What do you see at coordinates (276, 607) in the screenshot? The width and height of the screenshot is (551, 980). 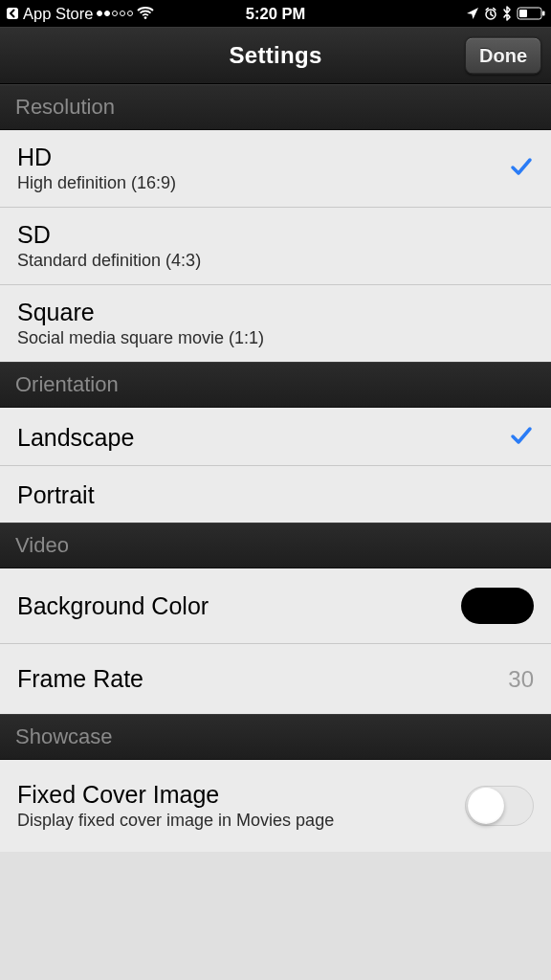 I see `background-color-row: Background Color` at bounding box center [276, 607].